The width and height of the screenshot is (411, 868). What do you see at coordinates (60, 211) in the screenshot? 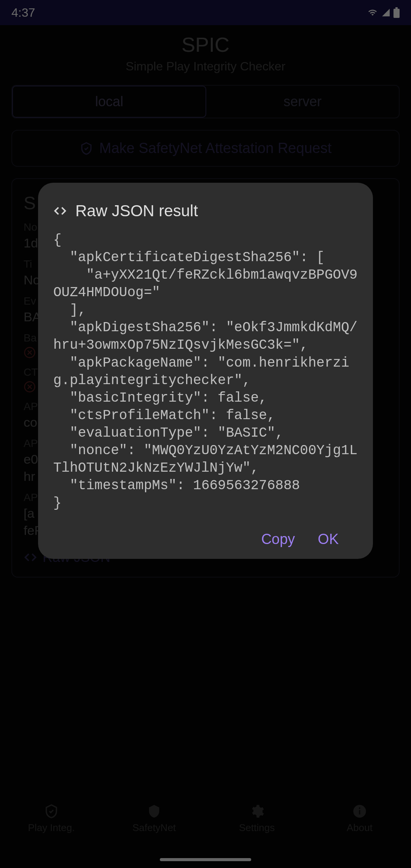
I see `code-icon` at bounding box center [60, 211].